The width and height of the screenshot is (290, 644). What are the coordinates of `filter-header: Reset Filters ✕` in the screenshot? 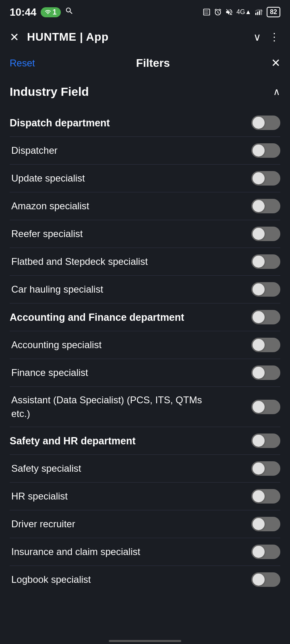 It's located at (145, 64).